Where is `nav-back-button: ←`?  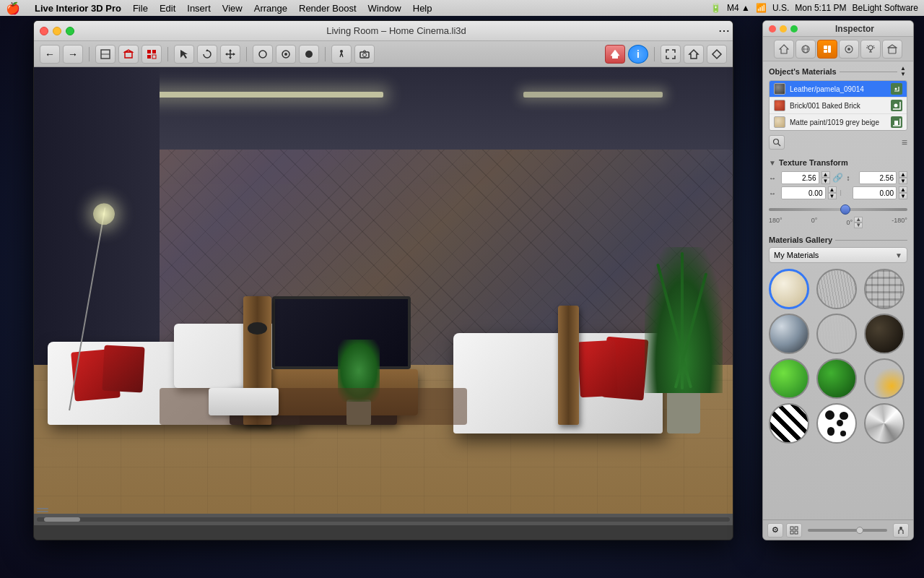
nav-back-button: ← is located at coordinates (50, 54).